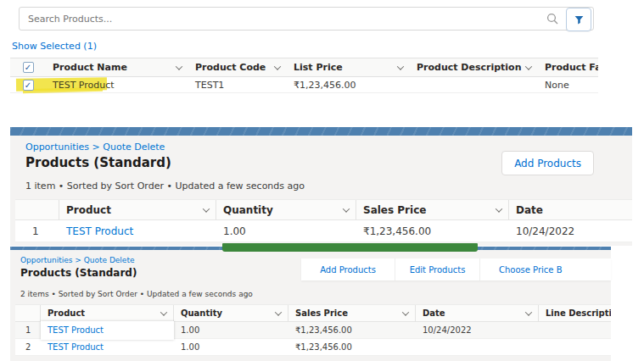 The width and height of the screenshot is (644, 361). Describe the element at coordinates (473, 85) in the screenshot. I see `product-description-cell` at that location.